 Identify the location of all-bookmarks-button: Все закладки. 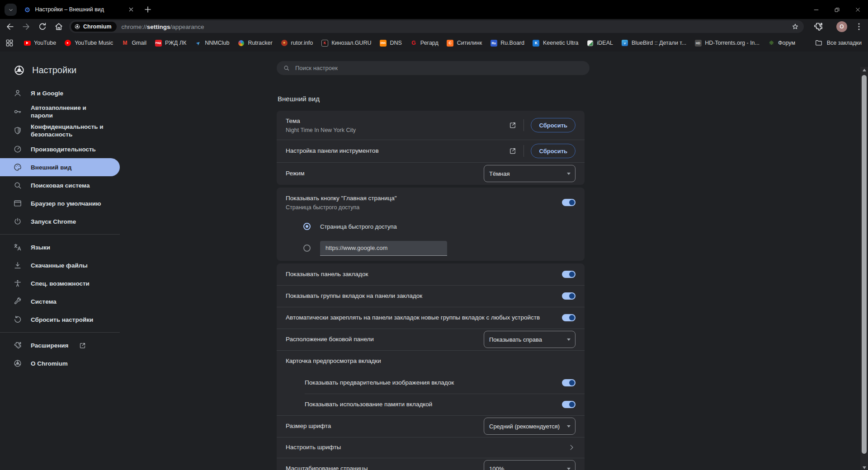
(838, 43).